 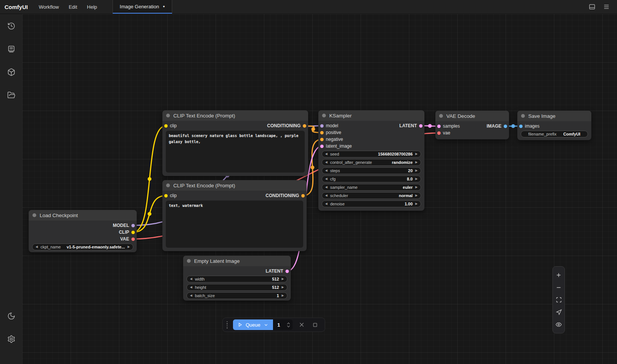 What do you see at coordinates (592, 7) in the screenshot?
I see `bottom-panel-icon` at bounding box center [592, 7].